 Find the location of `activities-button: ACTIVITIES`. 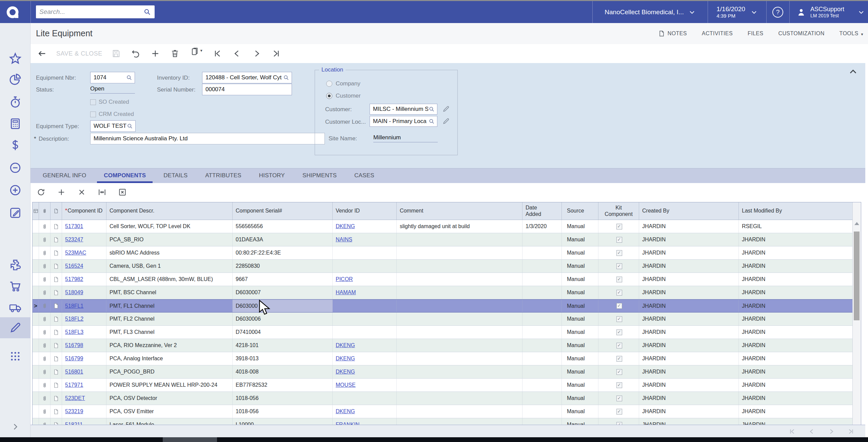

activities-button: ACTIVITIES is located at coordinates (717, 34).